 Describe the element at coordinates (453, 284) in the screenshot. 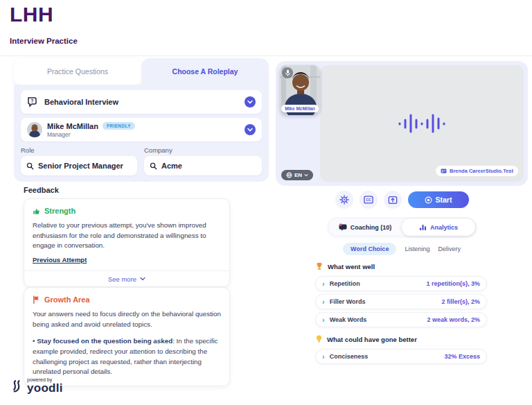

I see `metric-value: 1 repetition(s), 3%` at that location.